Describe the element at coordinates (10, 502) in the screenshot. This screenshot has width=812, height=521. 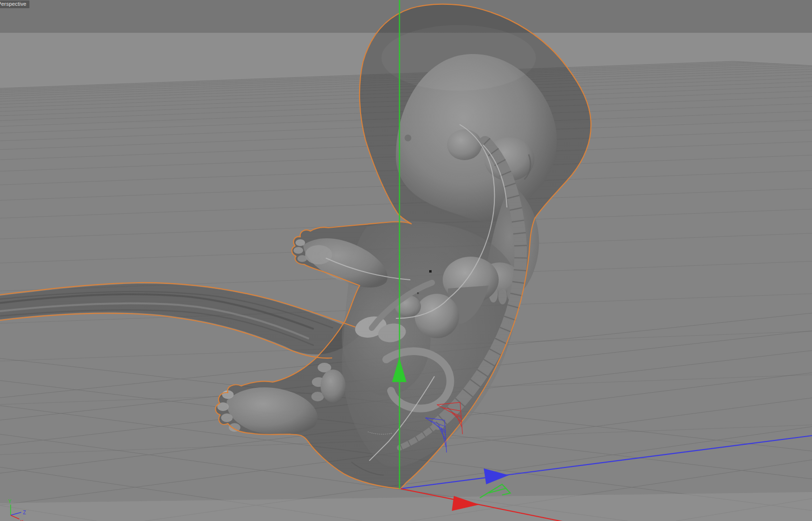
I see `axis-y-label: Y` at that location.